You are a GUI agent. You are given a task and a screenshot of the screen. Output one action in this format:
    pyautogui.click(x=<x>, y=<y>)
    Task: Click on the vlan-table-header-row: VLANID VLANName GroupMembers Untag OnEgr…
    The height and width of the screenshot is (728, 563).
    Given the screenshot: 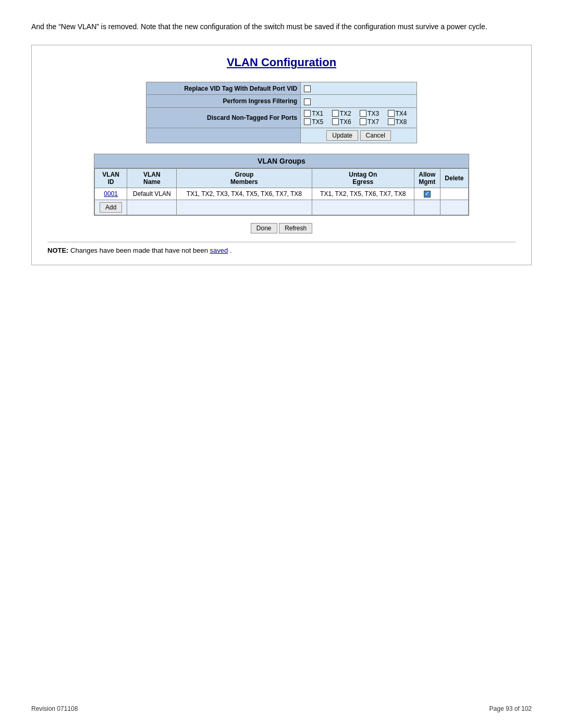 What is the action you would take?
    pyautogui.click(x=282, y=178)
    